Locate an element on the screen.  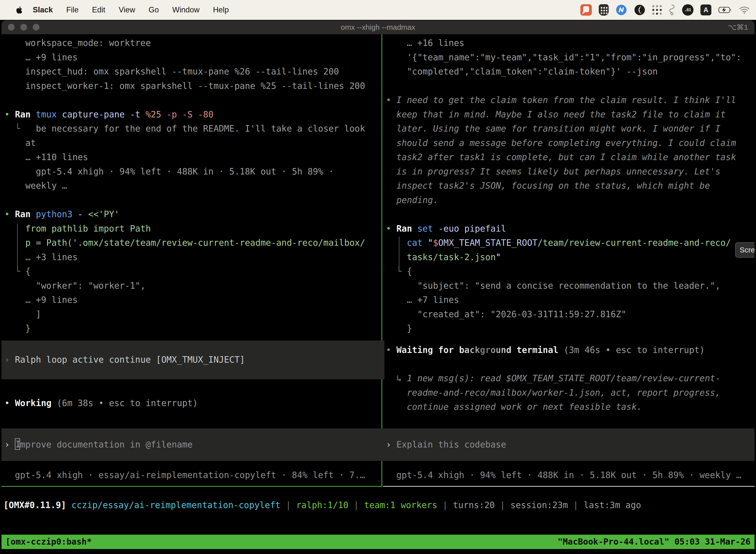
privacy-shield-icon is located at coordinates (604, 10).